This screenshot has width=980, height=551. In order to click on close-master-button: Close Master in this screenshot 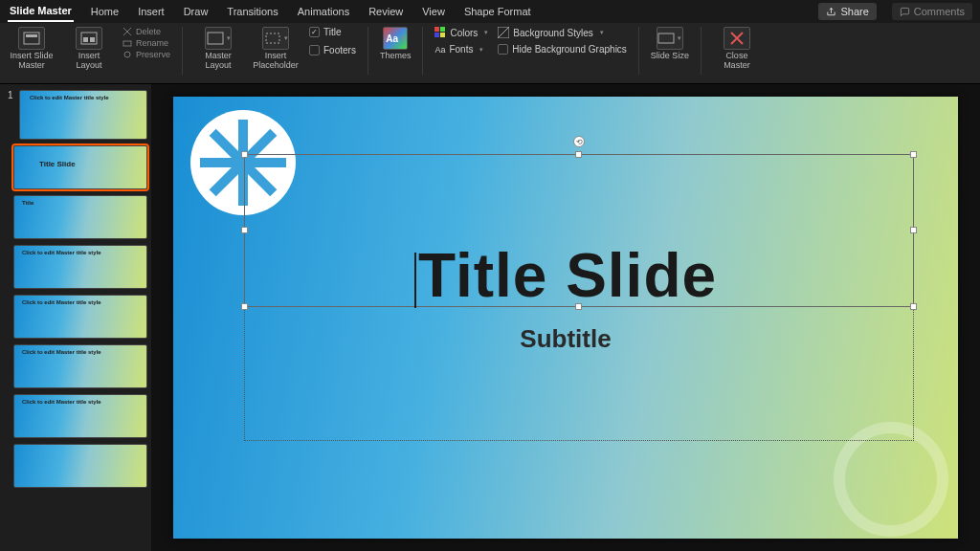, I will do `click(737, 49)`.